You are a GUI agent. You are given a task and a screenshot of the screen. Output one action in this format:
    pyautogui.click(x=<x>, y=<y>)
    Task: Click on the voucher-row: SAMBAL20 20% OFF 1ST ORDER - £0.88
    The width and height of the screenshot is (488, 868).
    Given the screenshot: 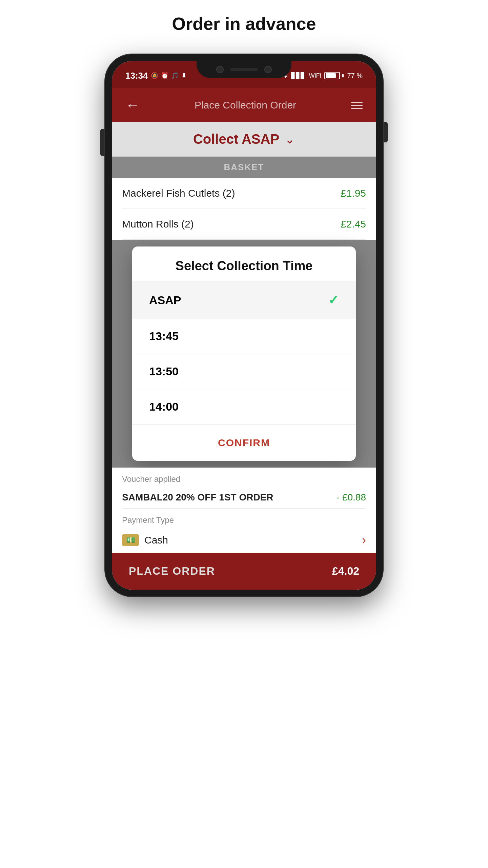 What is the action you would take?
    pyautogui.click(x=244, y=498)
    